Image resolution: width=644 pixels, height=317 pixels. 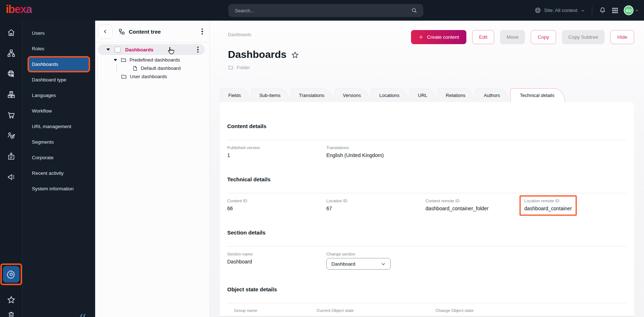 I want to click on product-boxes-icon, so click(x=11, y=94).